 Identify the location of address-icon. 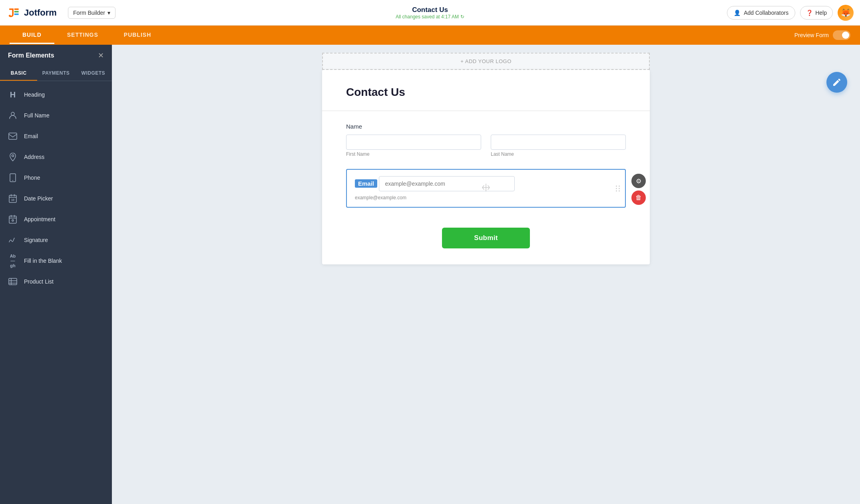
(13, 157).